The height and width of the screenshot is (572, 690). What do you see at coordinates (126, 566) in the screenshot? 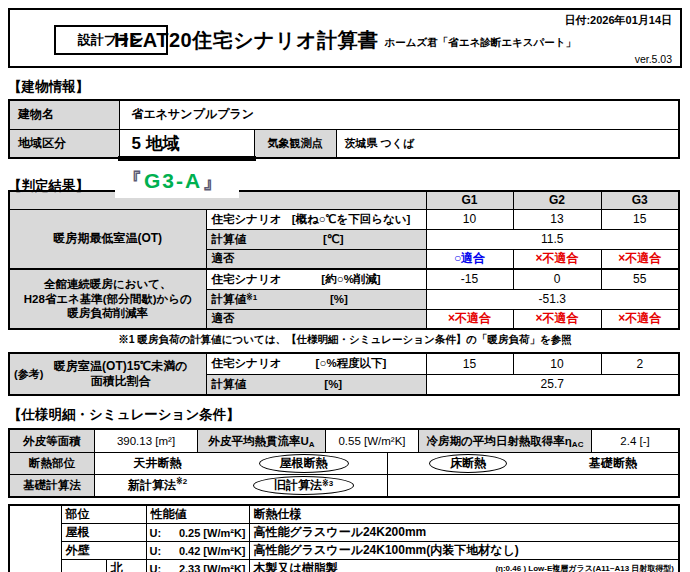
I see `direction-north-label: 北` at bounding box center [126, 566].